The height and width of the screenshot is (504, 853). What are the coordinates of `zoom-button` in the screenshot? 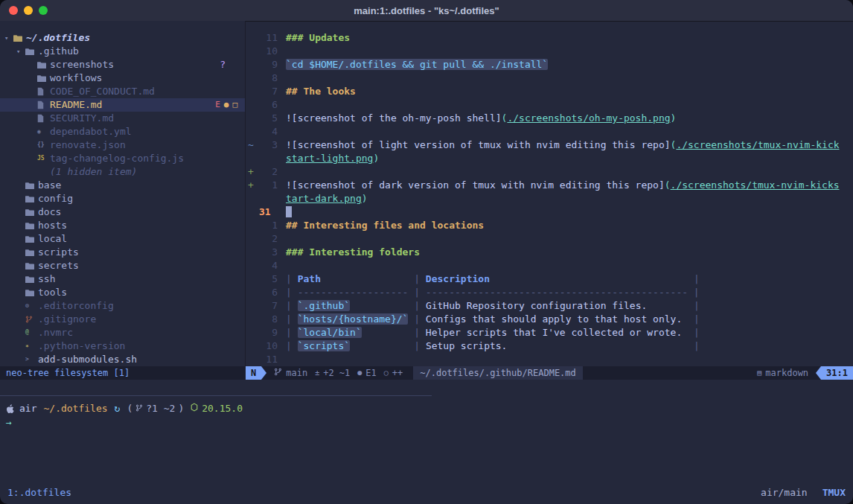 It's located at (43, 10).